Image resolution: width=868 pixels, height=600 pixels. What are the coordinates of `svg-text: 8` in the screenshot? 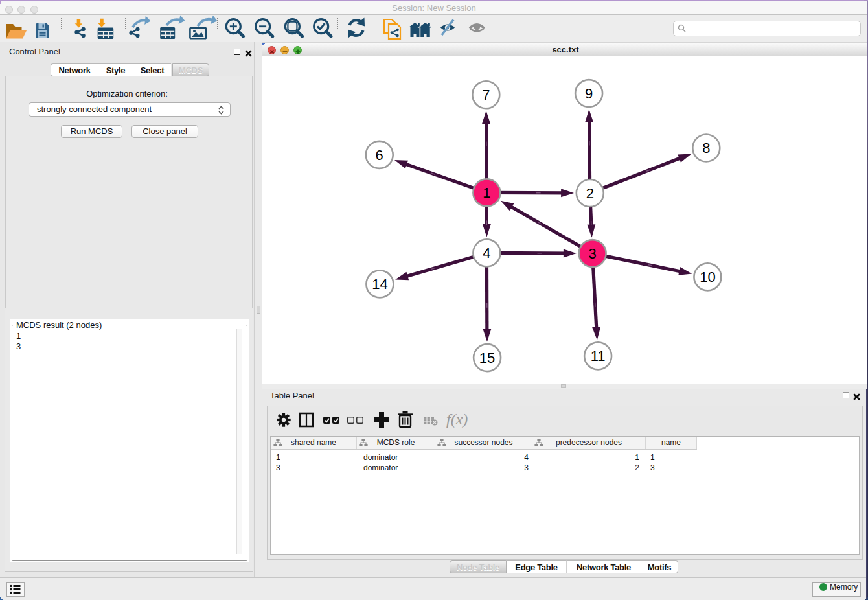 It's located at (706, 148).